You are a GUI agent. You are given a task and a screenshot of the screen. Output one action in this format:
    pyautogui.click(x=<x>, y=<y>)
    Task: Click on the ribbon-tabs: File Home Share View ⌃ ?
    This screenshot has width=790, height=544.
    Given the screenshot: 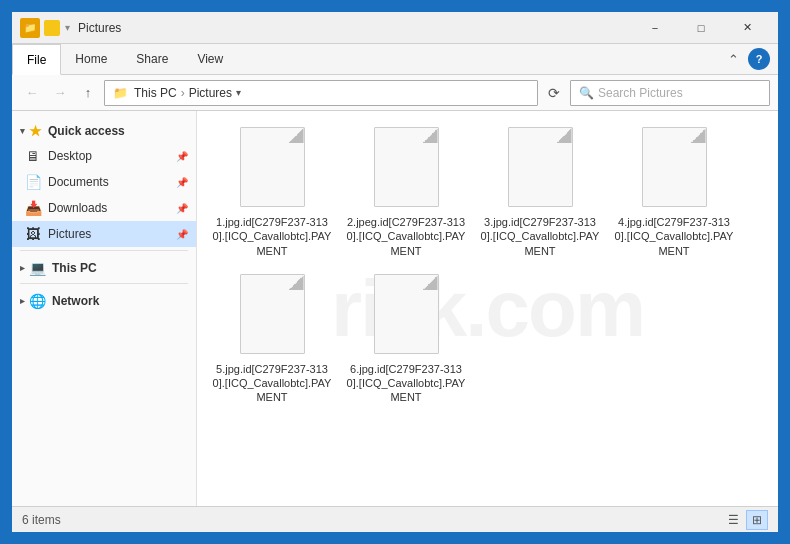 What is the action you would take?
    pyautogui.click(x=395, y=59)
    